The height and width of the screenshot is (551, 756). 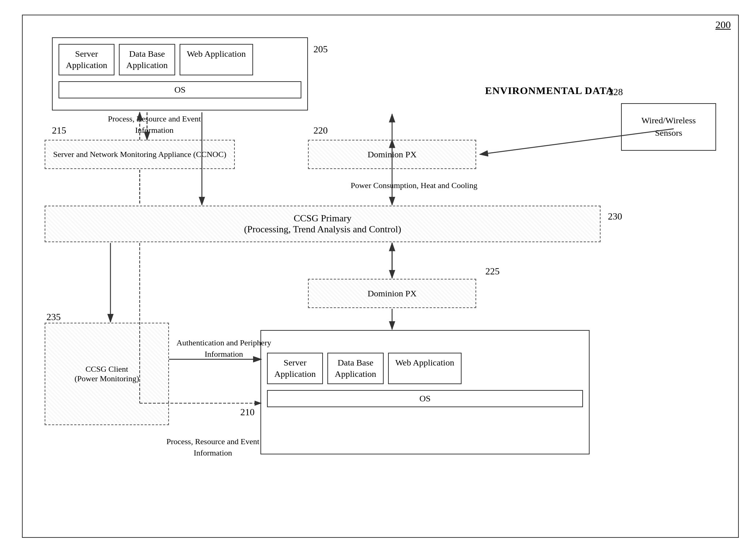 I want to click on process-resource-label-top: Process, Resource and Event Information, so click(x=154, y=125).